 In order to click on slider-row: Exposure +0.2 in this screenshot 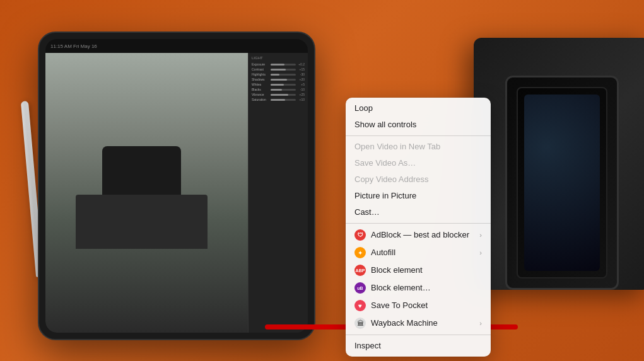, I will do `click(278, 64)`.